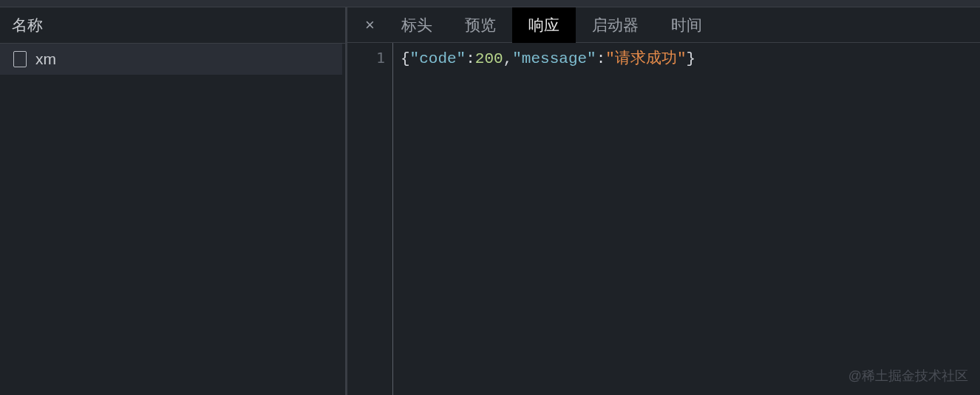  I want to click on request-name: xm, so click(46, 59).